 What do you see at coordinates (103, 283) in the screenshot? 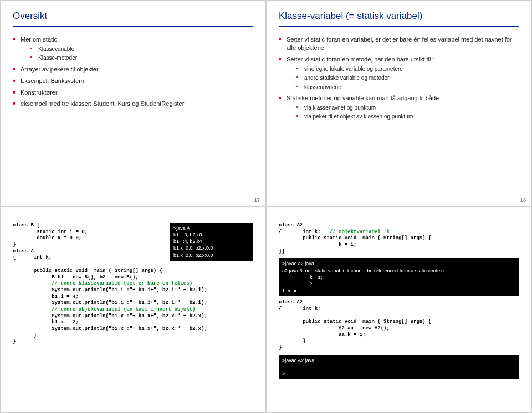
I see `code-comment: // endre klassevariable (det er bare en …` at bounding box center [103, 283].